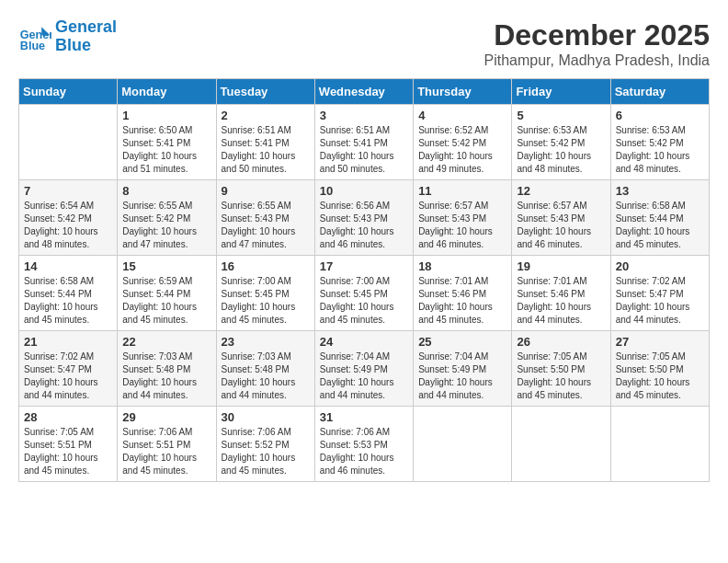 This screenshot has width=728, height=563. Describe the element at coordinates (561, 376) in the screenshot. I see `day-info: Sunrise: 7:05 AMSunset: 5:50 PMDaylight:…` at that location.